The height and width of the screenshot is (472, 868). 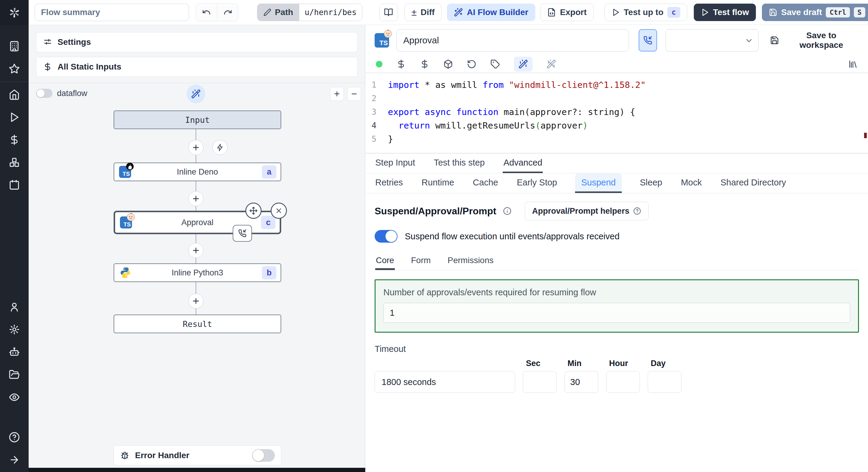 I want to click on step-id-badge: b, so click(x=269, y=273).